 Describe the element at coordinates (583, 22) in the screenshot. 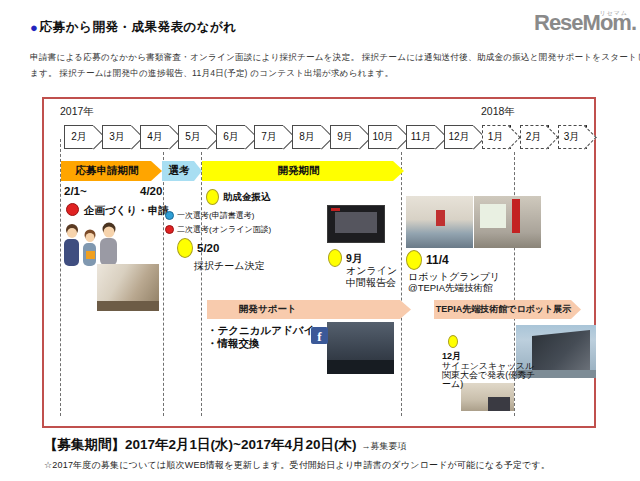

I see `resemom-logo: リセマム ReseMom.` at that location.